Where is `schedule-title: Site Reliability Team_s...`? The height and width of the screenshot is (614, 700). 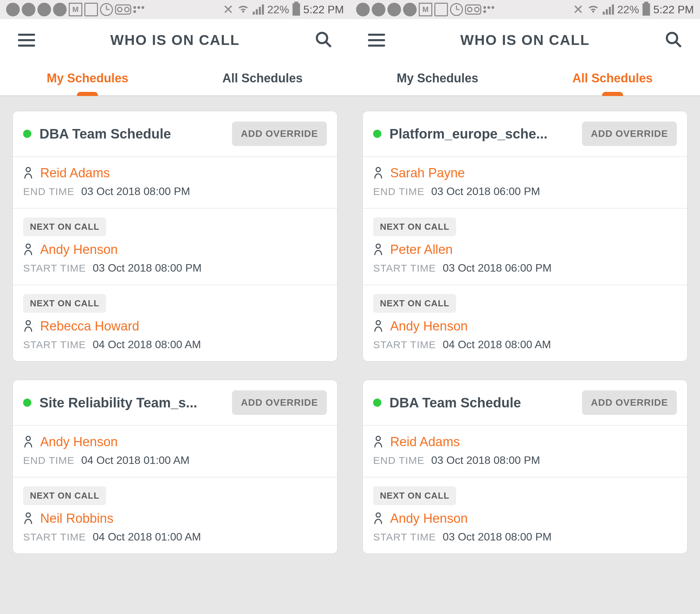 schedule-title: Site Reliability Team_s... is located at coordinates (132, 403).